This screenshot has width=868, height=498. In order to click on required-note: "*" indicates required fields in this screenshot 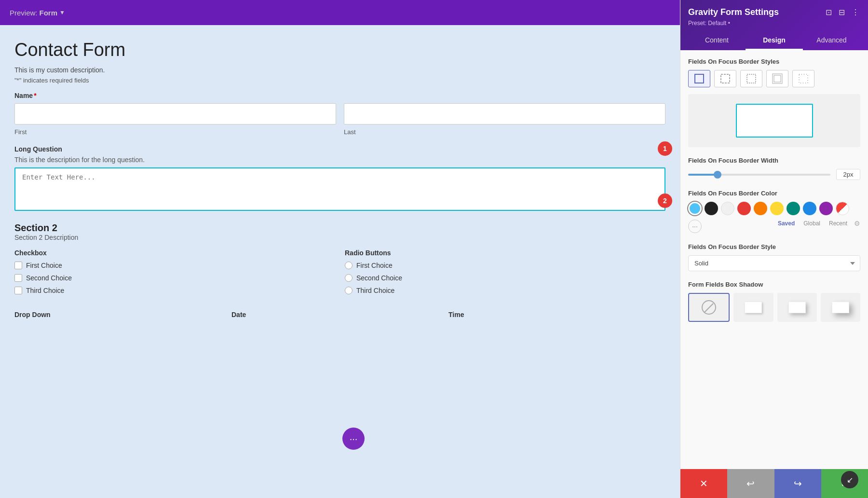, I will do `click(340, 80)`.